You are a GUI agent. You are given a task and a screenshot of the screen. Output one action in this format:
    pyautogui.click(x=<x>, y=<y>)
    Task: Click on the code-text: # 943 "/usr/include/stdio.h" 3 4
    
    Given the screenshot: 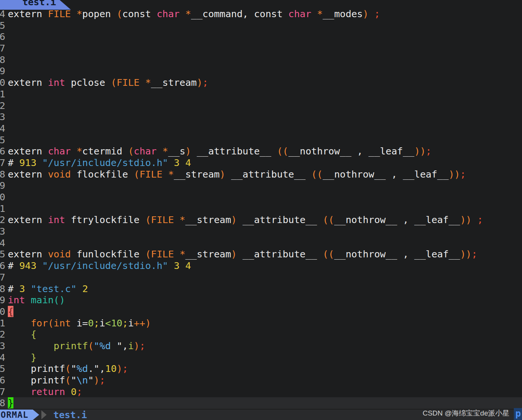 What is the action you would take?
    pyautogui.click(x=99, y=266)
    